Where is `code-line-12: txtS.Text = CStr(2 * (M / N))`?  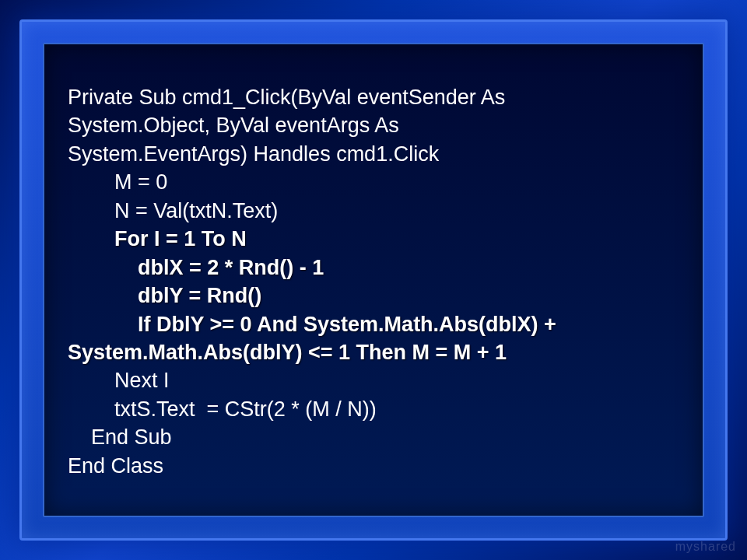
code-line-12: txtS.Text = CStr(2 * (M / N)) is located at coordinates (223, 409).